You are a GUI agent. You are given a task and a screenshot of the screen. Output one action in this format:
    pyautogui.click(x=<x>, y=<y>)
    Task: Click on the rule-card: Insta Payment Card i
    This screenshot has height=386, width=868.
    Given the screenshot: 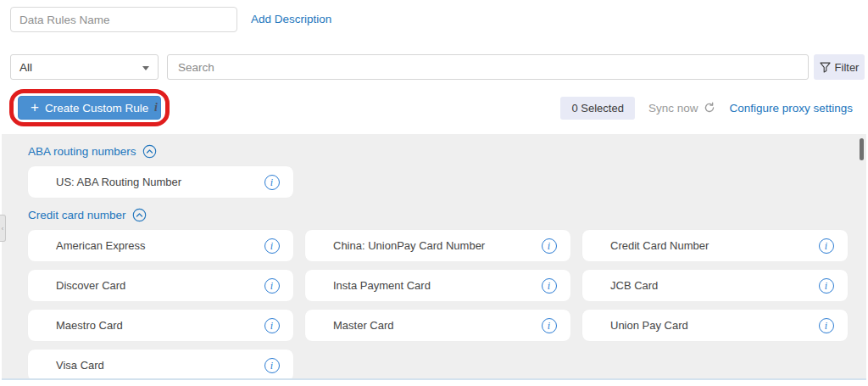 What is the action you would take?
    pyautogui.click(x=437, y=285)
    